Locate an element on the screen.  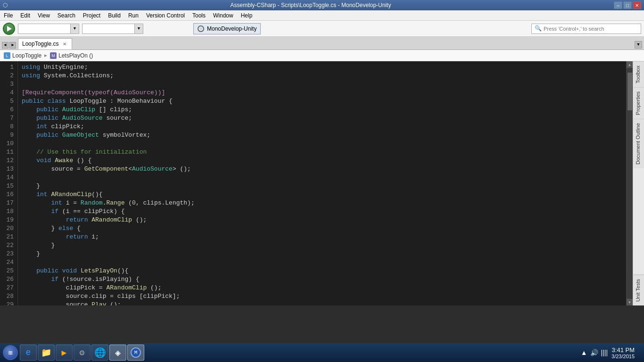
window-controls: – □ ✕ is located at coordinates (627, 5).